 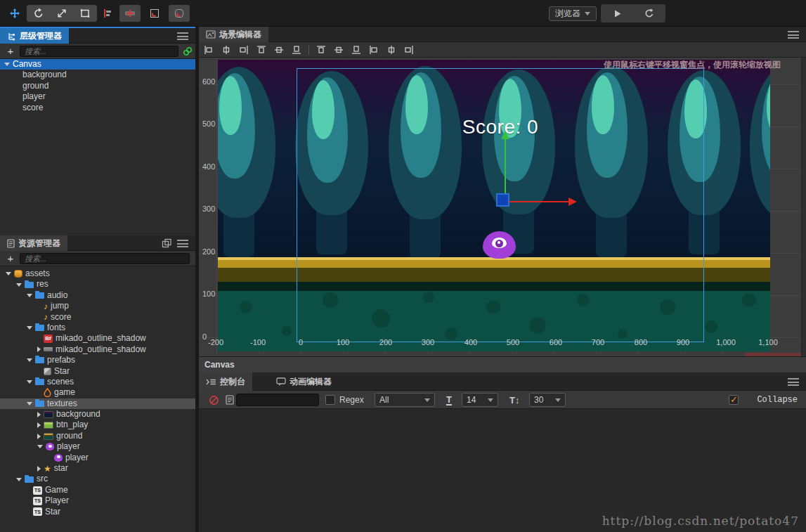 What do you see at coordinates (230, 400) in the screenshot?
I see `open-log-file-button` at bounding box center [230, 400].